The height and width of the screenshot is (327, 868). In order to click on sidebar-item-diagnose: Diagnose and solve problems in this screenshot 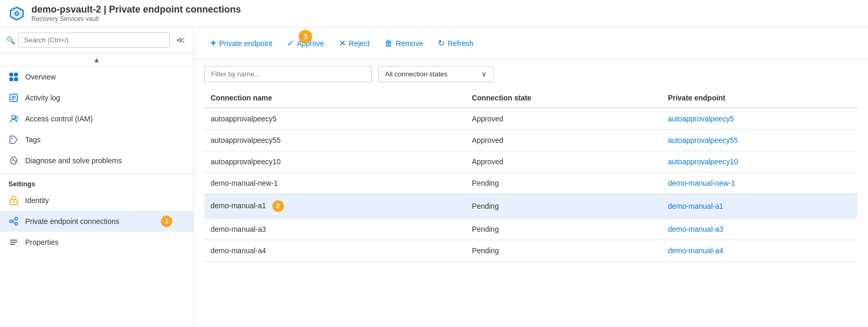, I will do `click(96, 161)`.